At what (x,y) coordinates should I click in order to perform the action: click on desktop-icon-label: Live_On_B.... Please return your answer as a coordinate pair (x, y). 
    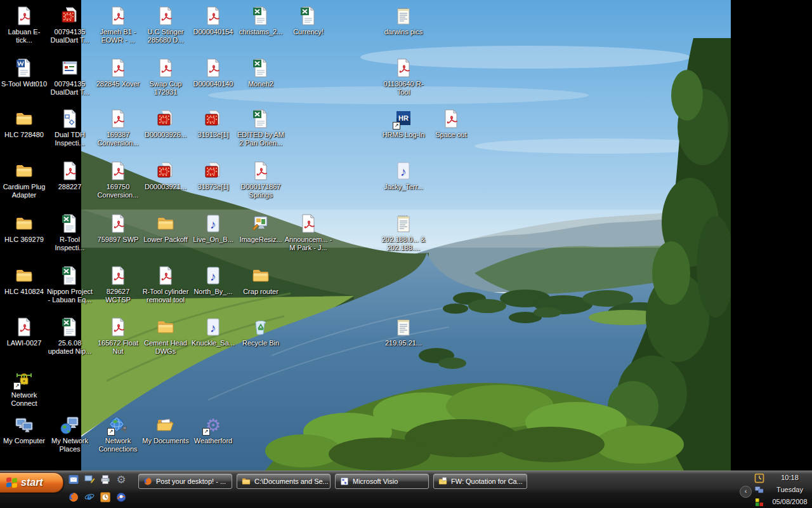
    Looking at the image, I should click on (213, 240).